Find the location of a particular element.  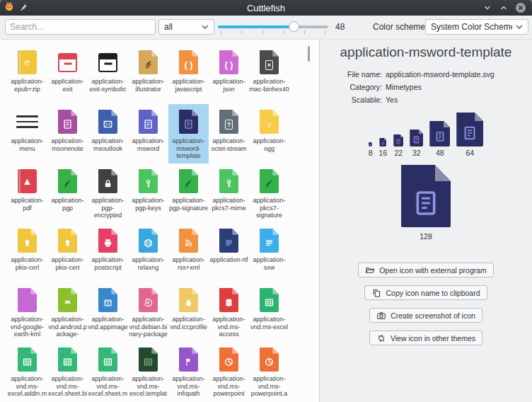

icon-grid-item-application-vnd.debian.binary-package: application-vnd.debian.binary-package is located at coordinates (149, 312).